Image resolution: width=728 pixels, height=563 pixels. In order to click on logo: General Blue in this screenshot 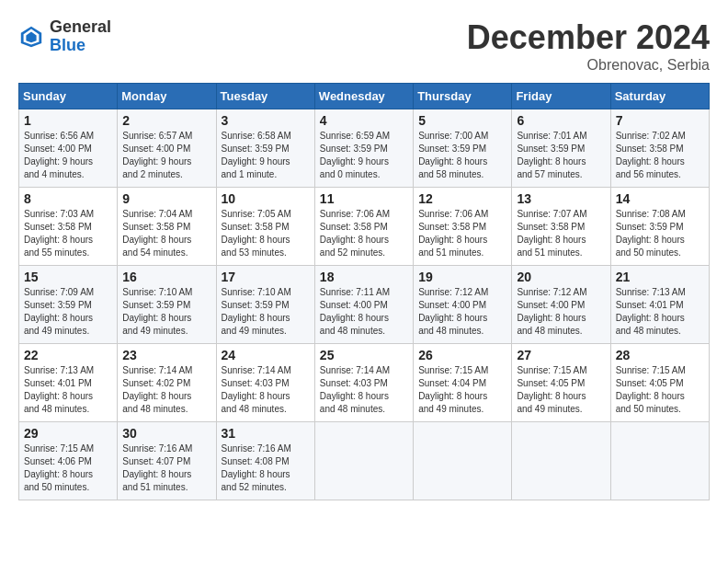, I will do `click(64, 37)`.